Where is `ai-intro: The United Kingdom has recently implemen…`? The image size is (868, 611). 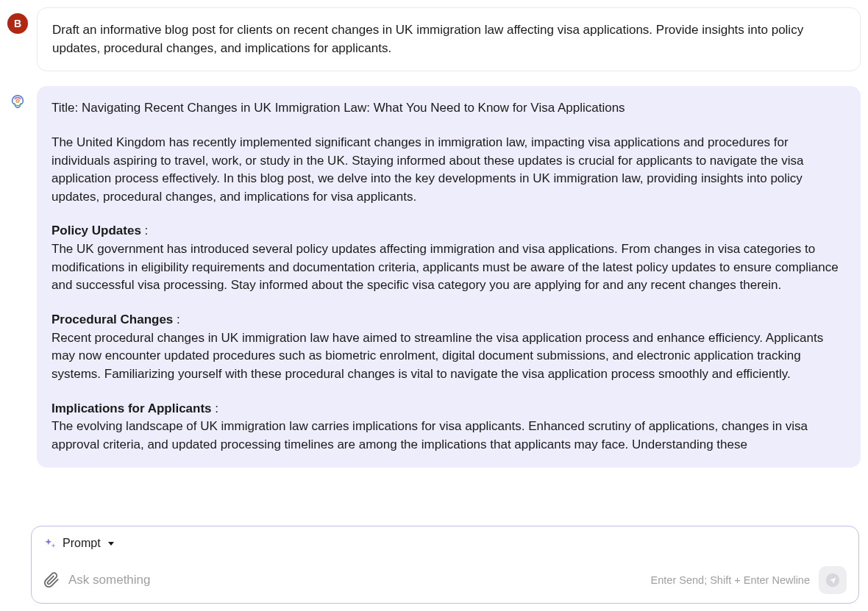
ai-intro: The United Kingdom has recently implemen… is located at coordinates (427, 169).